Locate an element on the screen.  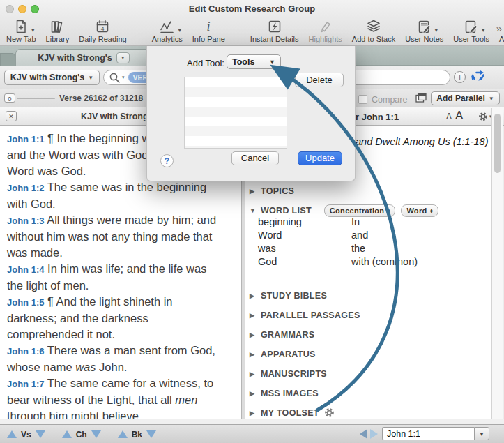
verse-slider is located at coordinates (36, 98).